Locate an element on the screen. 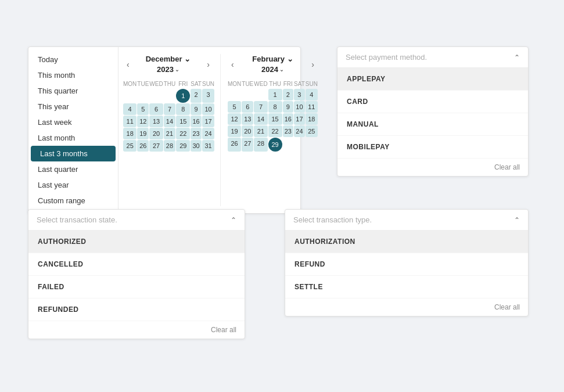 This screenshot has height=392, width=564. payment-clear-all: Clear all is located at coordinates (433, 167).